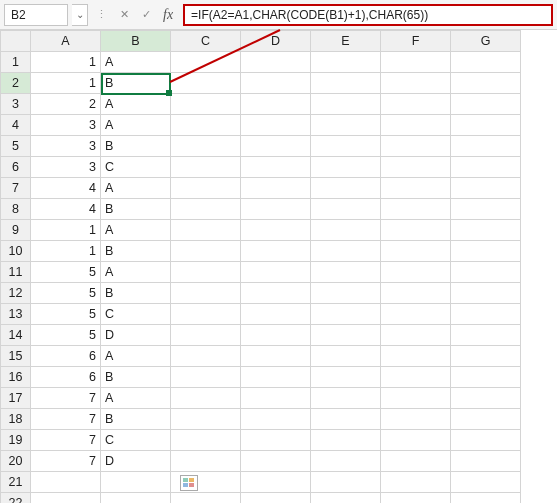 Image resolution: width=557 pixels, height=503 pixels. I want to click on cell-D4, so click(276, 126).